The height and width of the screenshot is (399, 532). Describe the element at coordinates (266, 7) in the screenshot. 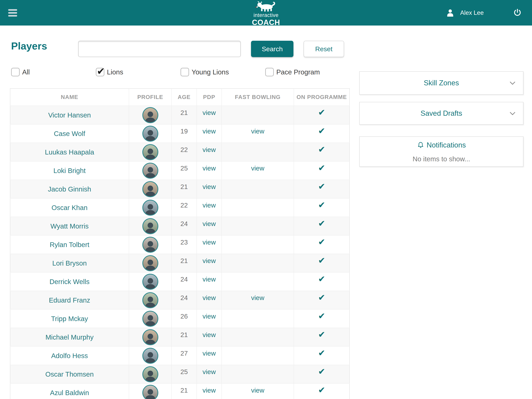

I see `lion-icon` at that location.